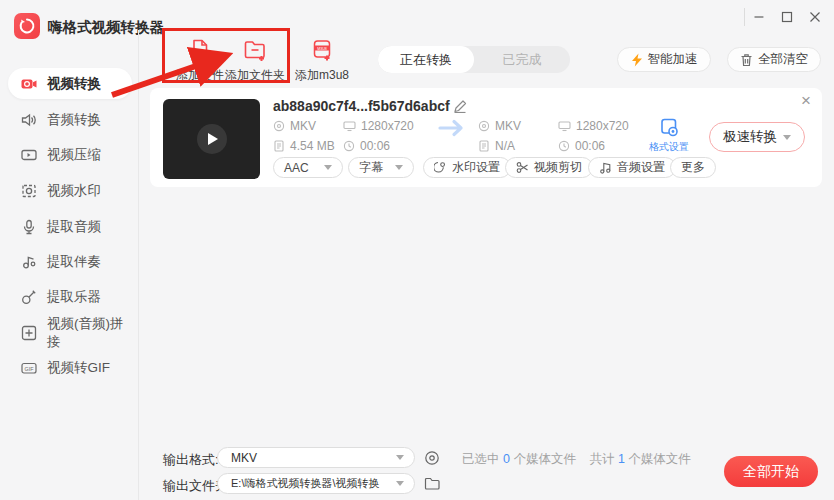  Describe the element at coordinates (74, 262) in the screenshot. I see `sidebar-item-label: 提取伴奏` at that location.